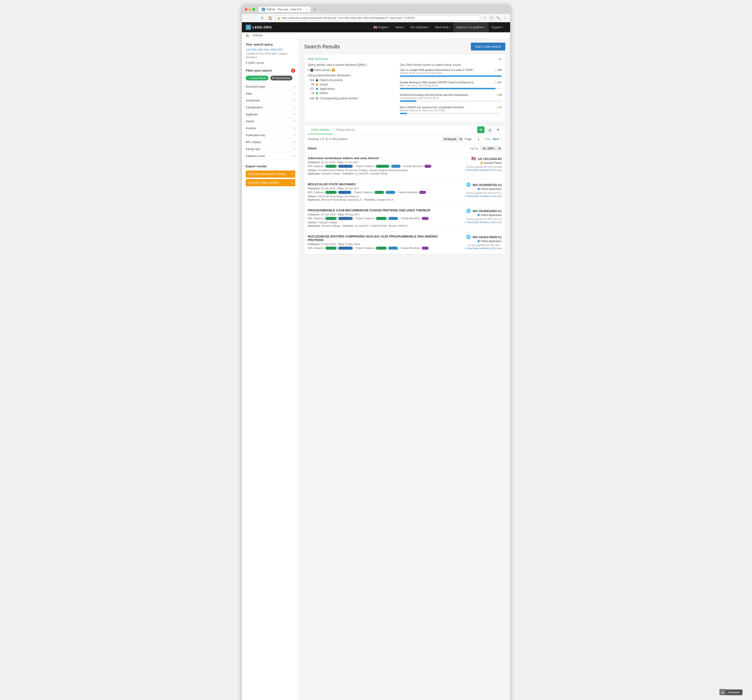  I want to click on close-window-button, so click(246, 9).